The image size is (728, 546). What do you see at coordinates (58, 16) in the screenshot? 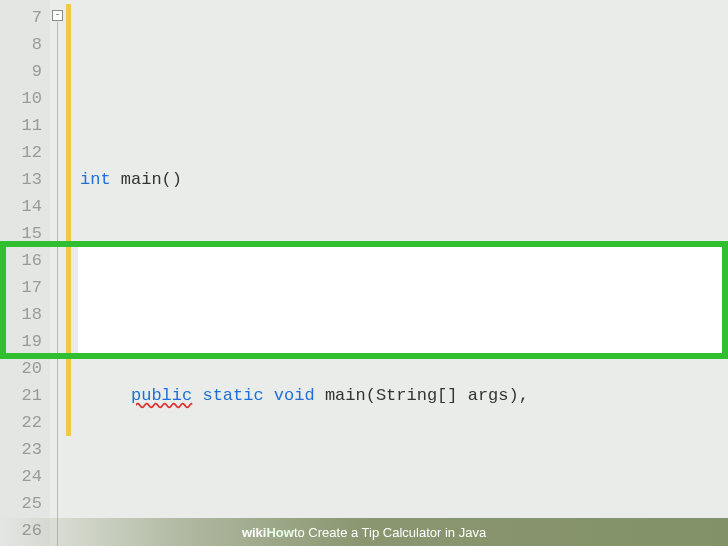
I see `fold-toggle-icon: -` at bounding box center [58, 16].